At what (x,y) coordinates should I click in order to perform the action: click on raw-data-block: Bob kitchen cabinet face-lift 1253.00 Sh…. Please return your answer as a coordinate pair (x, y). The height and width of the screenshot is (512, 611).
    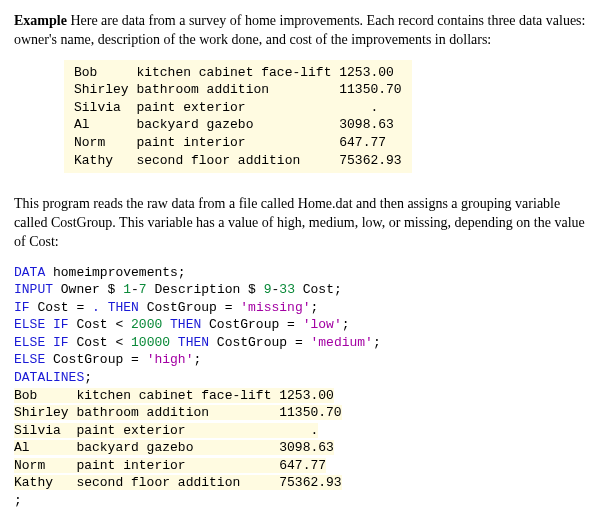
    Looking at the image, I should click on (238, 116).